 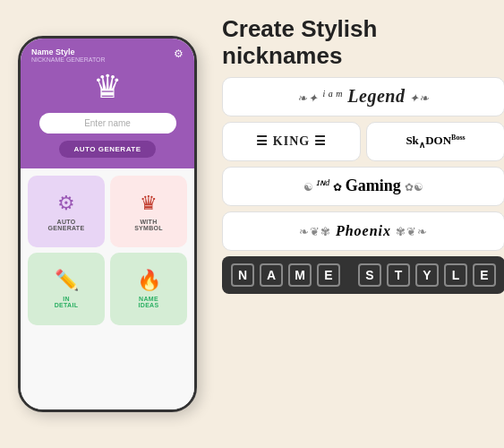 I want to click on nickname-card-phoenix: ❧❦✾ Phoenix ✾❦❧, so click(x=363, y=231).